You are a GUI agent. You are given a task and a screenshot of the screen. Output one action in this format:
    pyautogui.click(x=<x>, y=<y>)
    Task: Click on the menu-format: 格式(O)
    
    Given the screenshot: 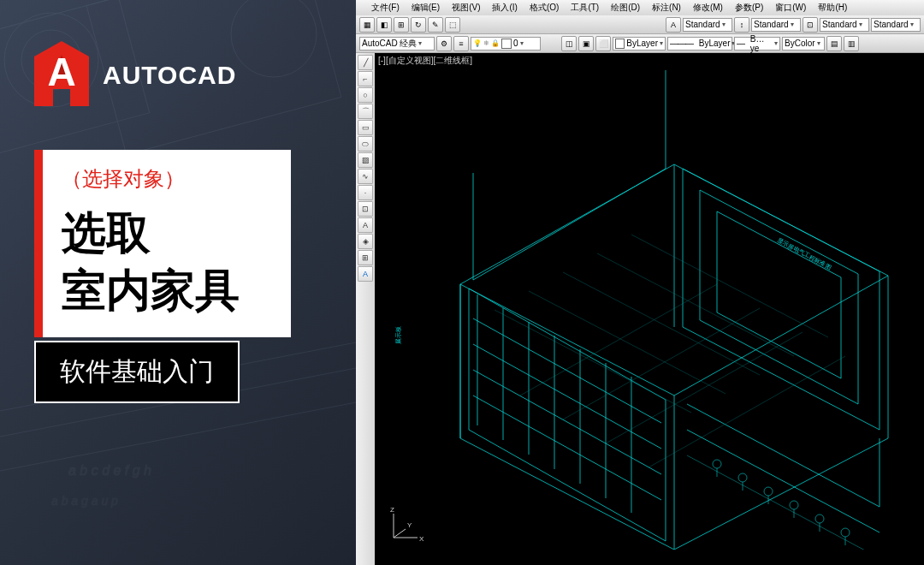 What is the action you would take?
    pyautogui.click(x=544, y=8)
    